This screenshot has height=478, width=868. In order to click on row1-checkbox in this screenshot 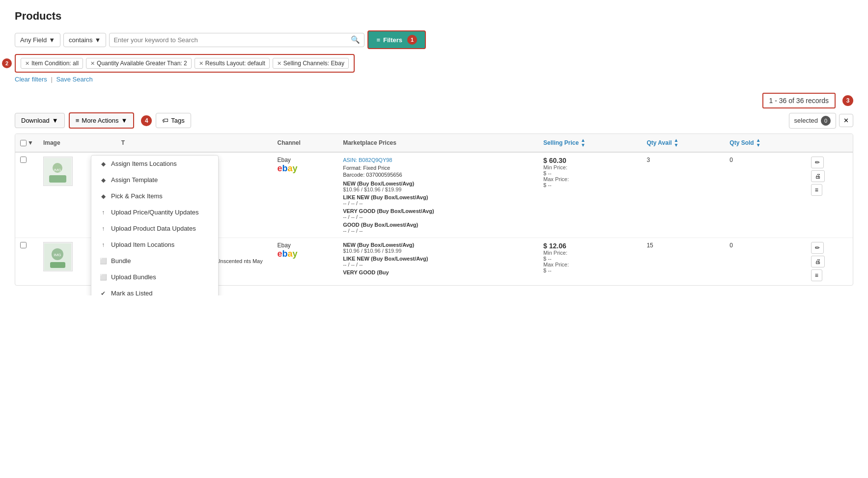, I will do `click(24, 160)`.